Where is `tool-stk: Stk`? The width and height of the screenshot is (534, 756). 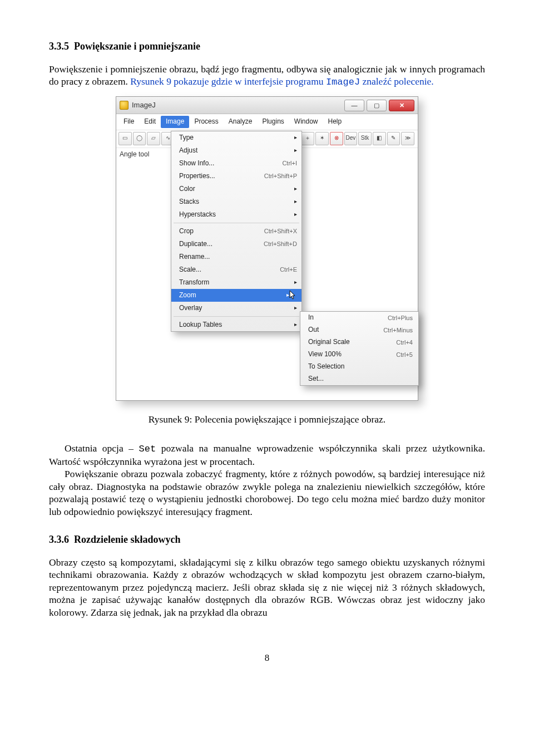
tool-stk: Stk is located at coordinates (365, 139).